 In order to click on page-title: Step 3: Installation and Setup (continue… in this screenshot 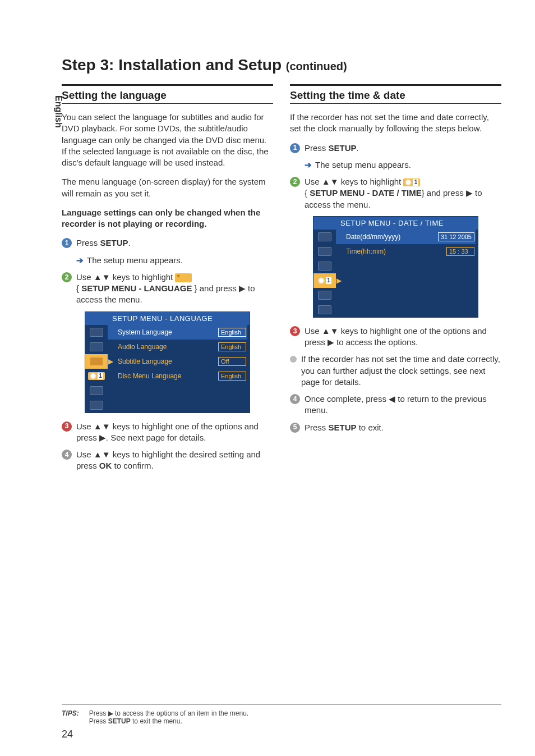, I will do `click(282, 65)`.